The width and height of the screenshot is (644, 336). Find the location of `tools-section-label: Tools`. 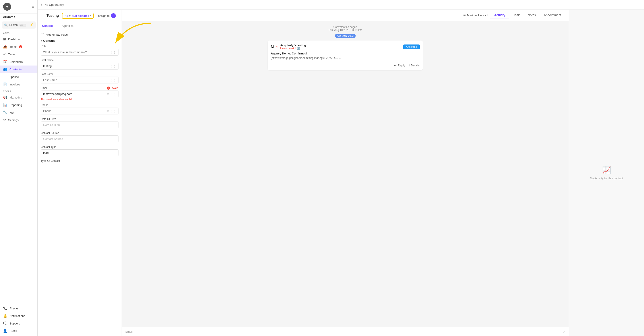

tools-section-label: Tools is located at coordinates (19, 91).